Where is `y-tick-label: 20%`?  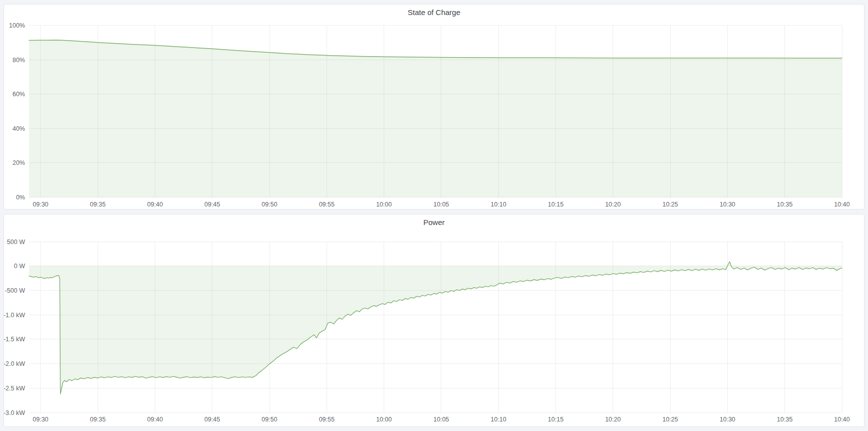
y-tick-label: 20% is located at coordinates (19, 163).